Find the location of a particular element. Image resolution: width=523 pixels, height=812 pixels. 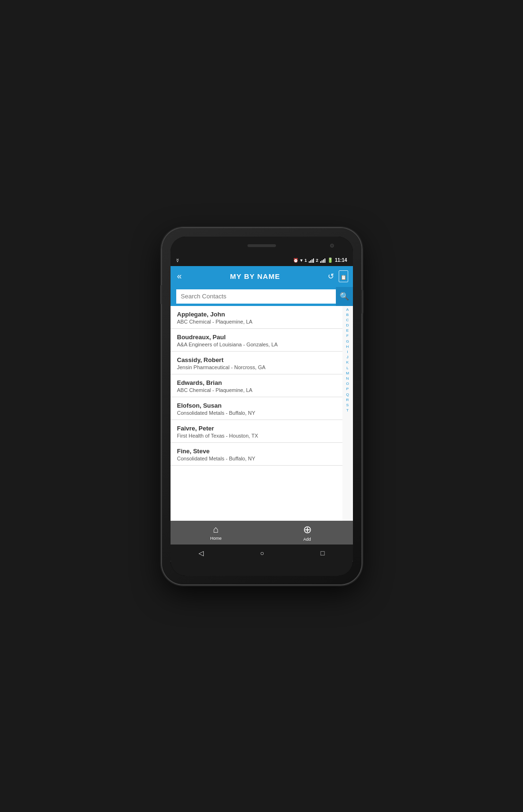

alpha-index: ABCDEFGHIJKLMNOPQRST is located at coordinates (348, 413).